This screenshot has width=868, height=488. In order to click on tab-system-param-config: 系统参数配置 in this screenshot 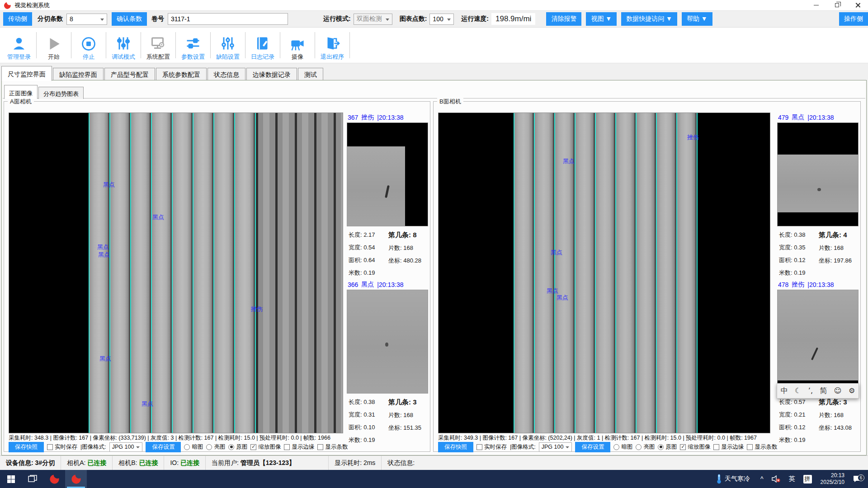, I will do `click(181, 74)`.